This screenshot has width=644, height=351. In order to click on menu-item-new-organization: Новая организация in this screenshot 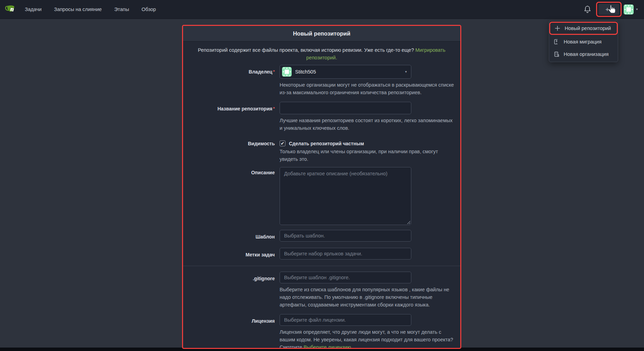, I will do `click(583, 54)`.